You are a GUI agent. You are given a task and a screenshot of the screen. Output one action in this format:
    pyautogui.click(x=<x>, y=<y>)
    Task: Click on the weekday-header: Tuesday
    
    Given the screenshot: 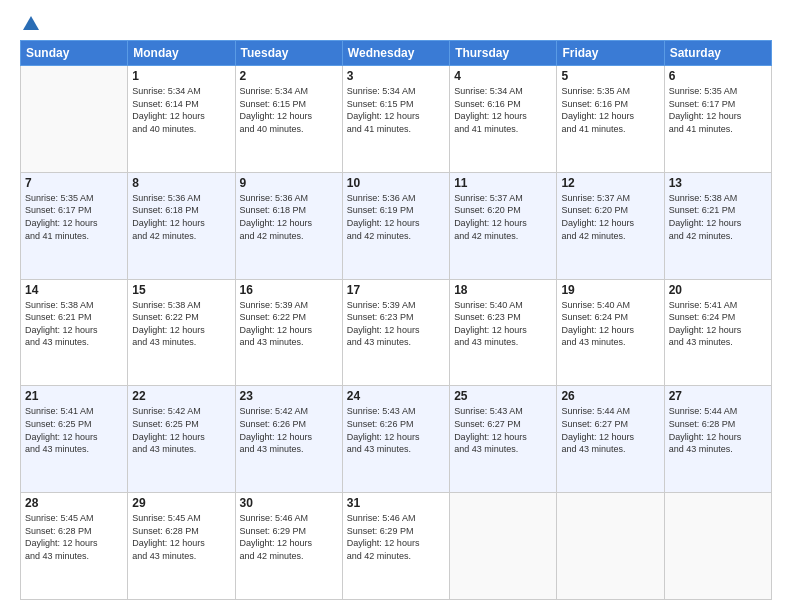 What is the action you would take?
    pyautogui.click(x=288, y=54)
    